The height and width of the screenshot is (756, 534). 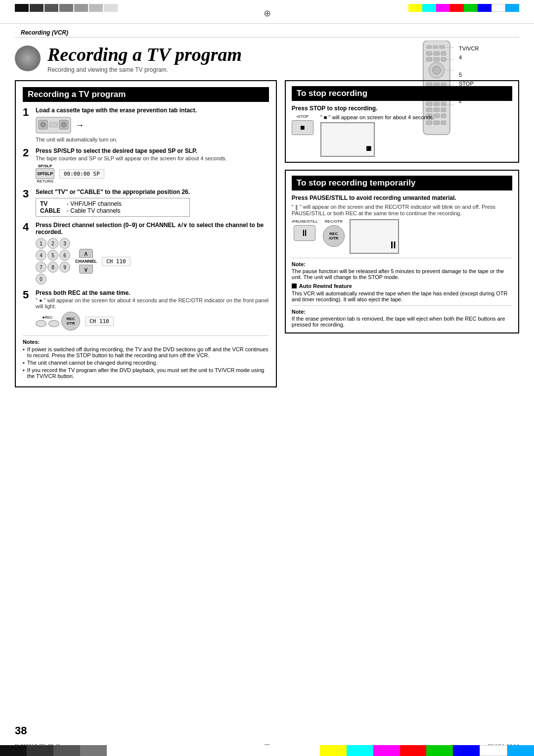 I want to click on bottom-stripe-blue, so click(x=466, y=751).